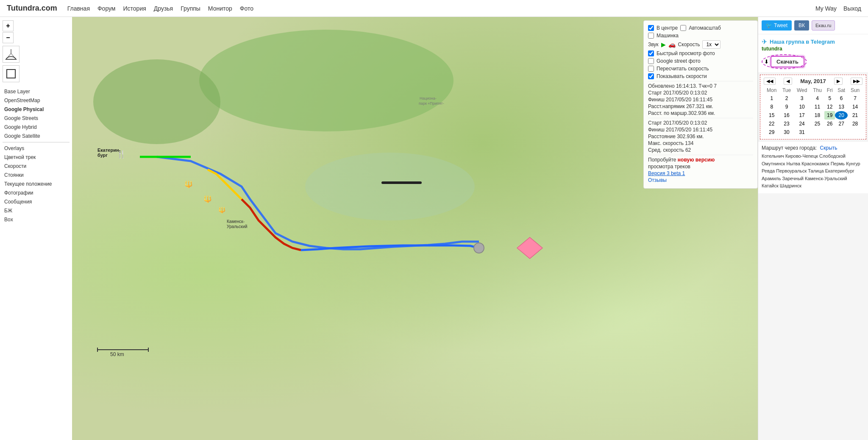 The width and height of the screenshot is (868, 440). What do you see at coordinates (788, 81) in the screenshot?
I see `cal-prev-button: ◀` at bounding box center [788, 81].